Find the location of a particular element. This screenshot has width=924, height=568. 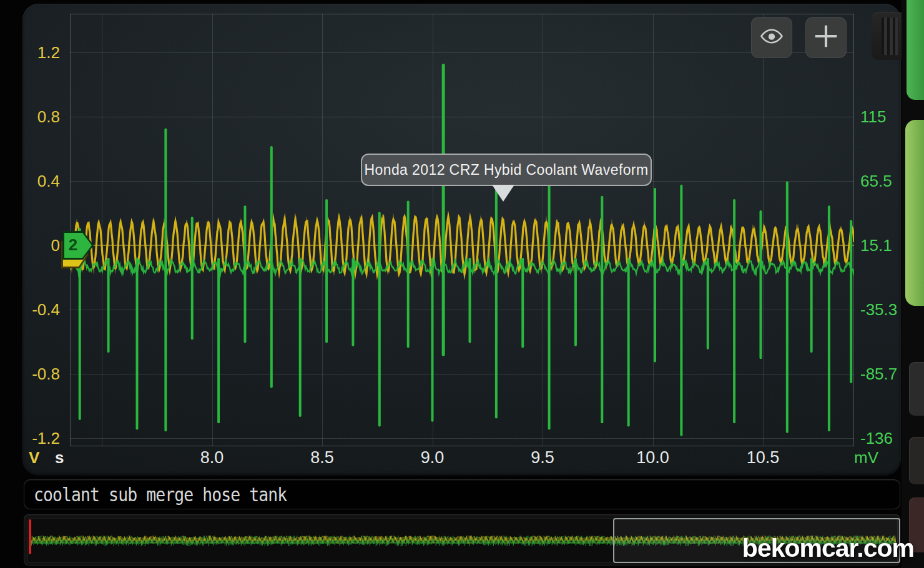

tooltip-text: Honda 2012 CRZ Hybid Coolant Waveform is located at coordinates (507, 170).